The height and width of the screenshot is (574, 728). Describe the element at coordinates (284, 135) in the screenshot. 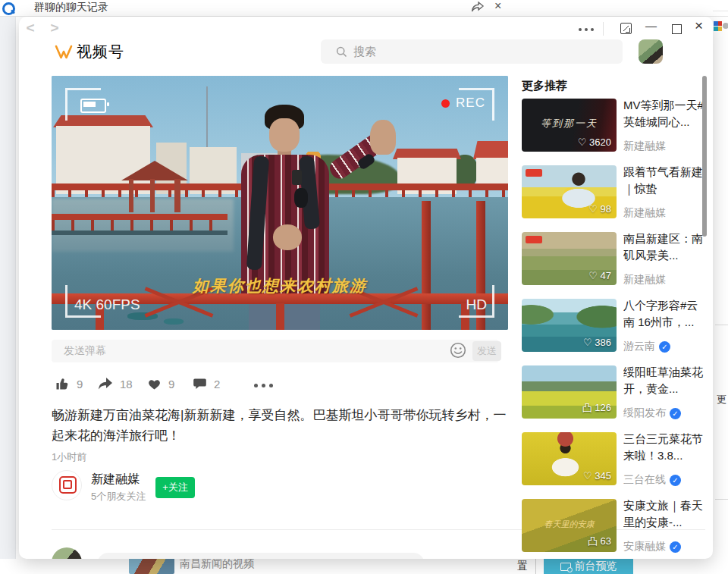

I see `presenter-face` at that location.